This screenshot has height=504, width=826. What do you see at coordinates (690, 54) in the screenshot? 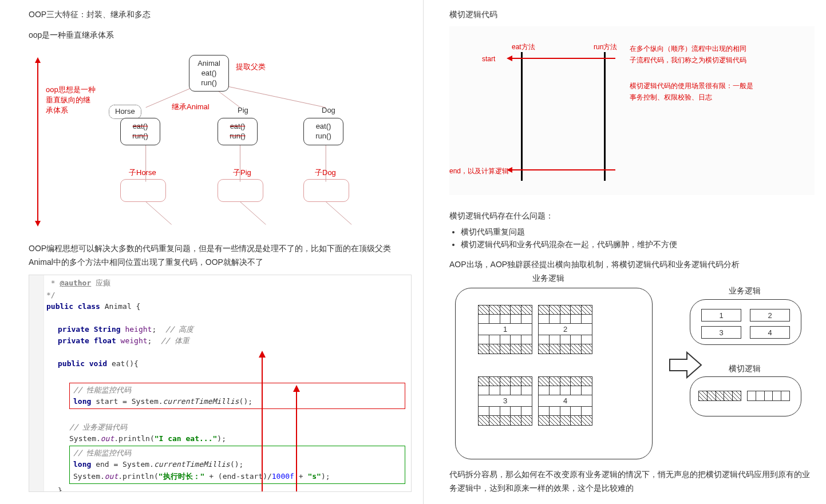
I see `cross-note-1: 在多个纵向（顺序）流程中出现的相同子流程代码，我们称之为横切逻辑代码` at bounding box center [690, 54].